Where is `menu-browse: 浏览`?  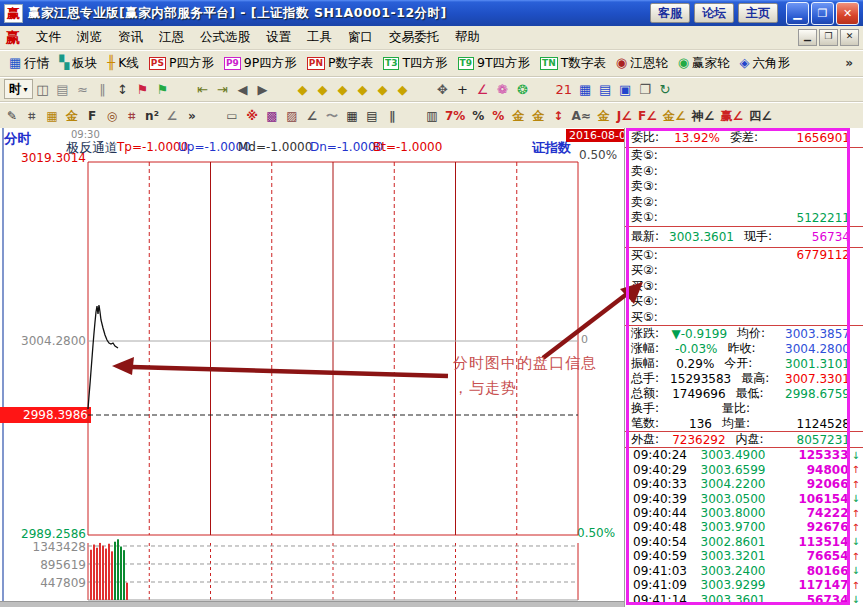 menu-browse: 浏览 is located at coordinates (90, 38).